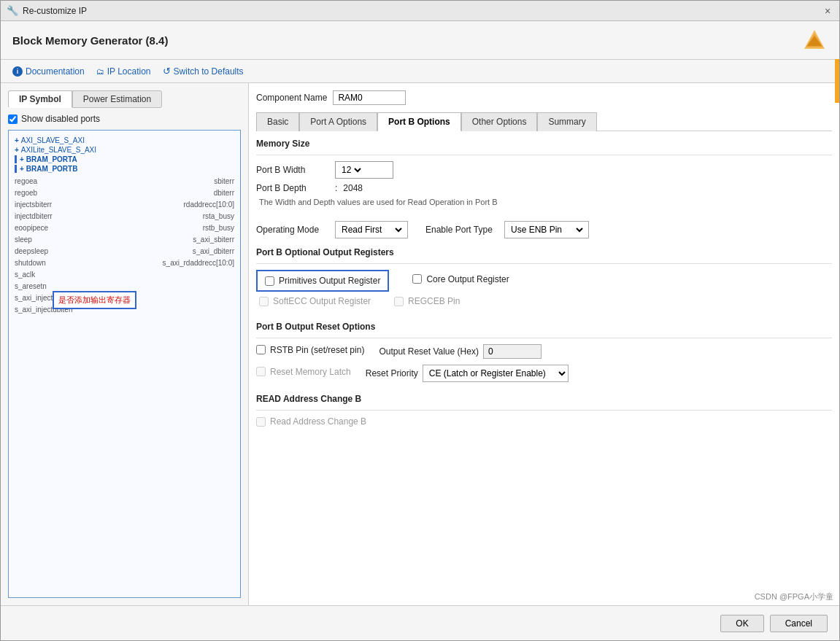 The image size is (840, 641). Describe the element at coordinates (124, 71) in the screenshot. I see `ip-location-link: 🗂 IP Location` at that location.